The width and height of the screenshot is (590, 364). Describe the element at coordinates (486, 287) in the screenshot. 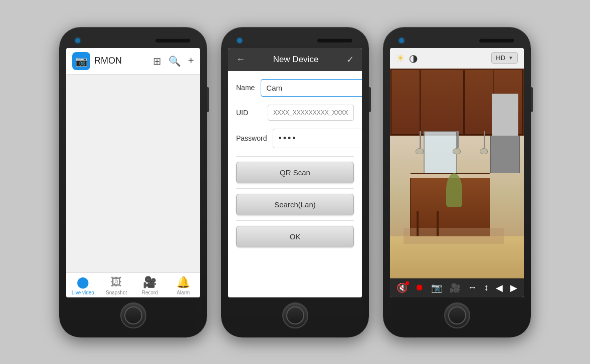

I see `pan-vertical-icon: ↕` at that location.